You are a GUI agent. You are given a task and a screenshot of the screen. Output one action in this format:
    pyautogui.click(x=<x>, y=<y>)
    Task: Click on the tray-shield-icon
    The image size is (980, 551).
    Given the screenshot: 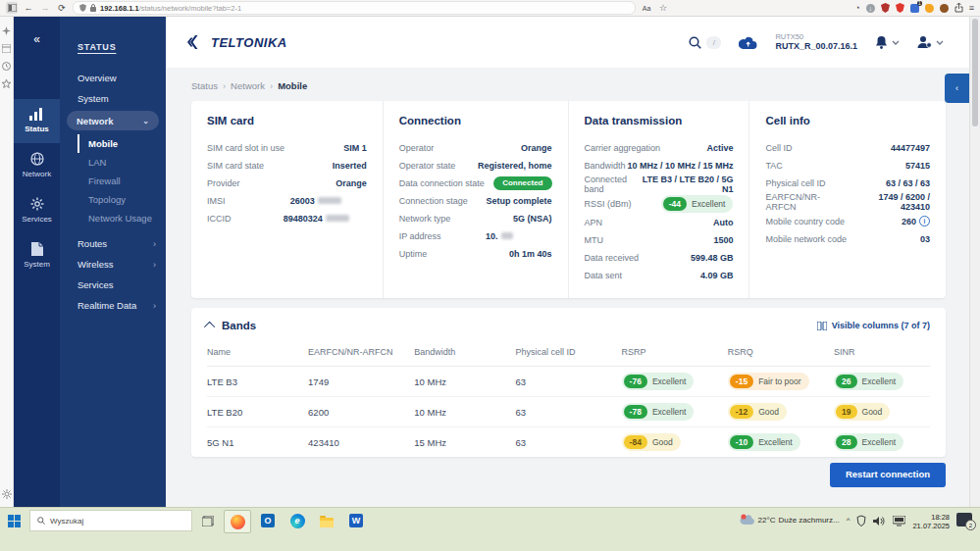 What is the action you would take?
    pyautogui.click(x=861, y=522)
    